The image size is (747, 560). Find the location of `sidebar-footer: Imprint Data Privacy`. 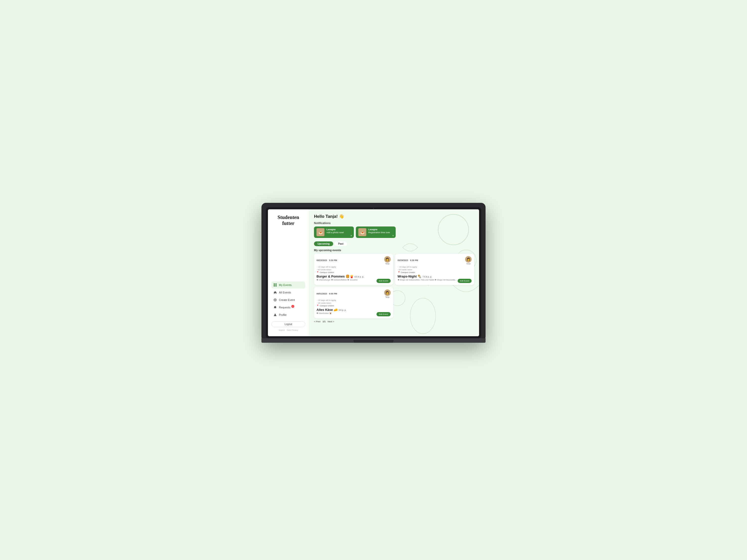

sidebar-footer: Imprint Data Privacy is located at coordinates (288, 330).